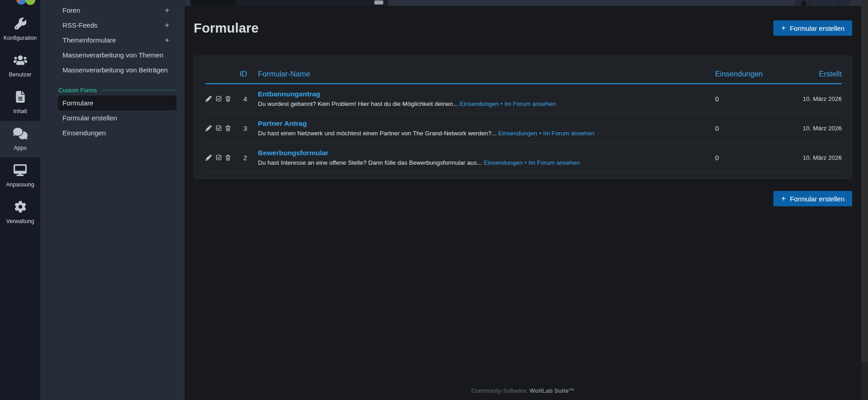 The width and height of the screenshot is (868, 400). Describe the element at coordinates (20, 200) in the screenshot. I see `icon-rail: Konfiguration Benutzer Inhalt Apps Anpas…` at that location.